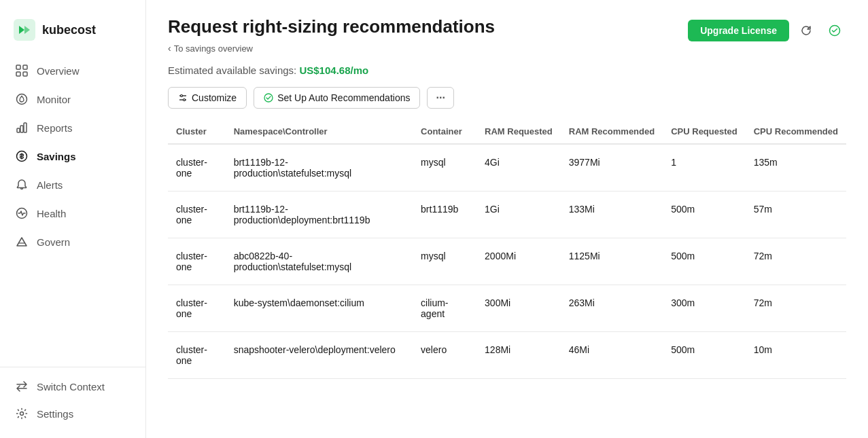 The image size is (868, 438). What do you see at coordinates (704, 308) in the screenshot?
I see `cell-cpu-requested: 300m` at bounding box center [704, 308].